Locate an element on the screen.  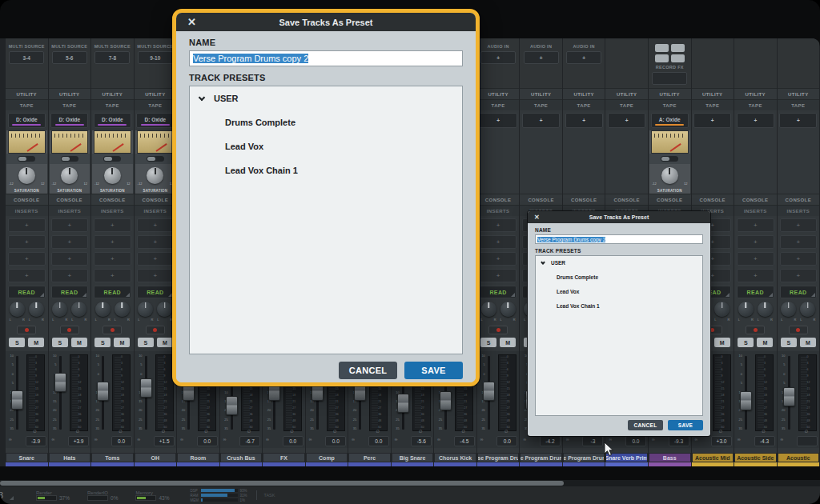
save-button: SAVE is located at coordinates (434, 370).